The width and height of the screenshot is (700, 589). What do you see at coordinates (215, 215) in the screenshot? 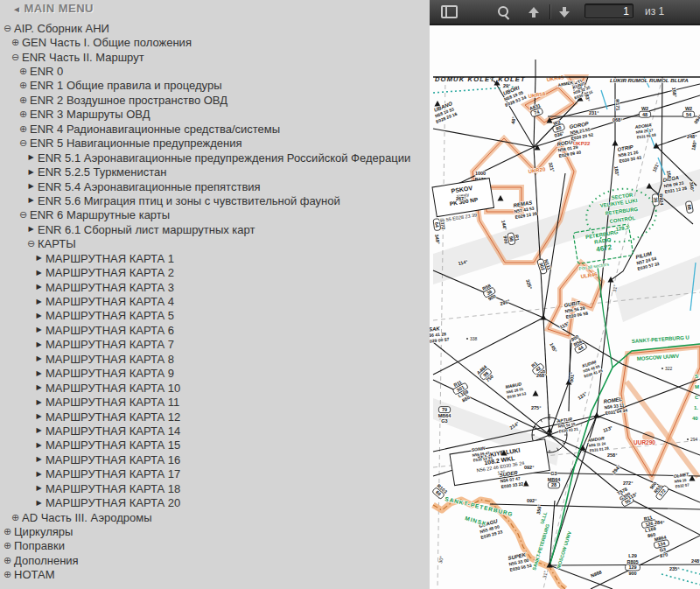
I see `tree-item: ⊖ENR 6 Маршрутные карты` at bounding box center [215, 215].